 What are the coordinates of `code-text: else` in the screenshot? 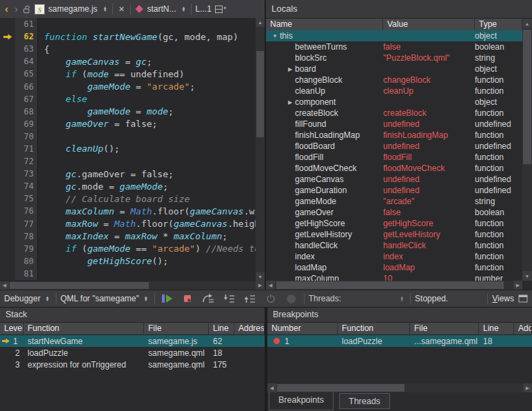 It's located at (147, 99).